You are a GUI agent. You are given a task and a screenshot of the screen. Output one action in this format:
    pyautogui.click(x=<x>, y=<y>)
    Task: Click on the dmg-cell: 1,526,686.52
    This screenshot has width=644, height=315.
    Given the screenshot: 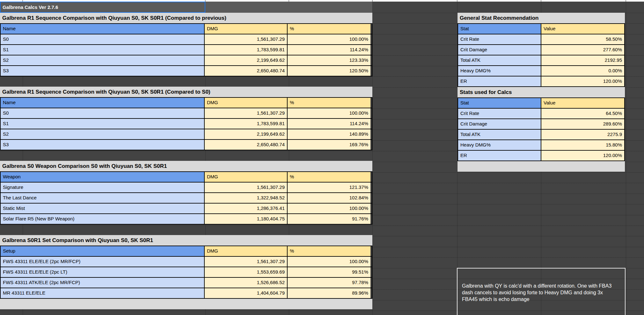 What is the action you would take?
    pyautogui.click(x=246, y=283)
    